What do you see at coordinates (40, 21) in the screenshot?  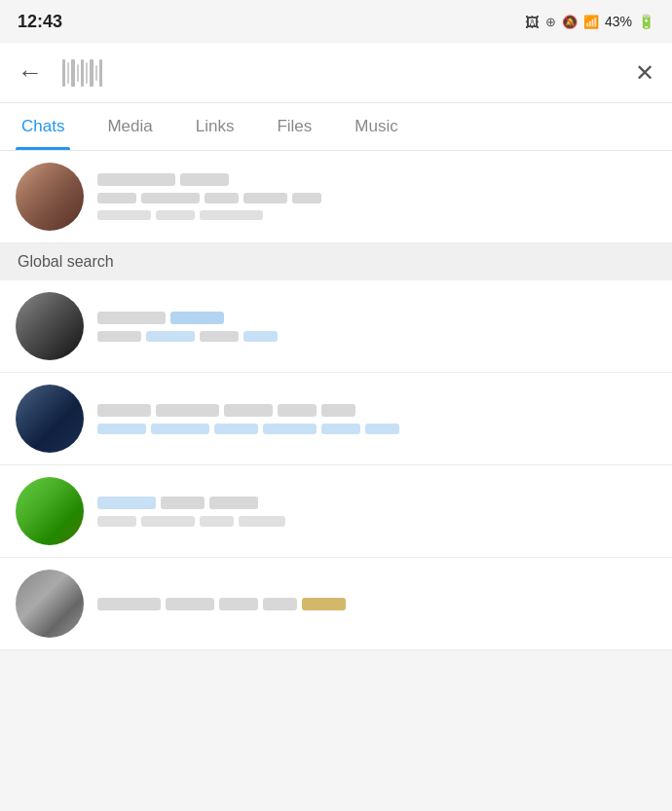 I see `status-time: 12:43` at bounding box center [40, 21].